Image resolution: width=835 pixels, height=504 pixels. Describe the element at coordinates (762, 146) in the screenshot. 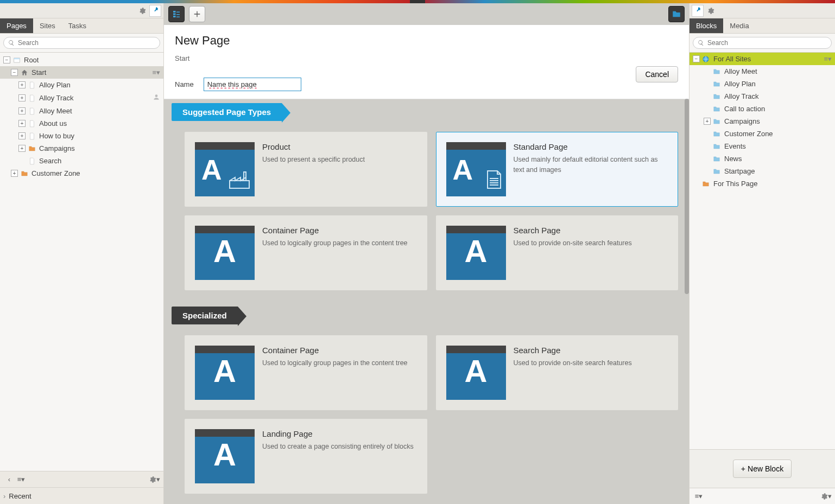

I see `tree-item: Events` at that location.